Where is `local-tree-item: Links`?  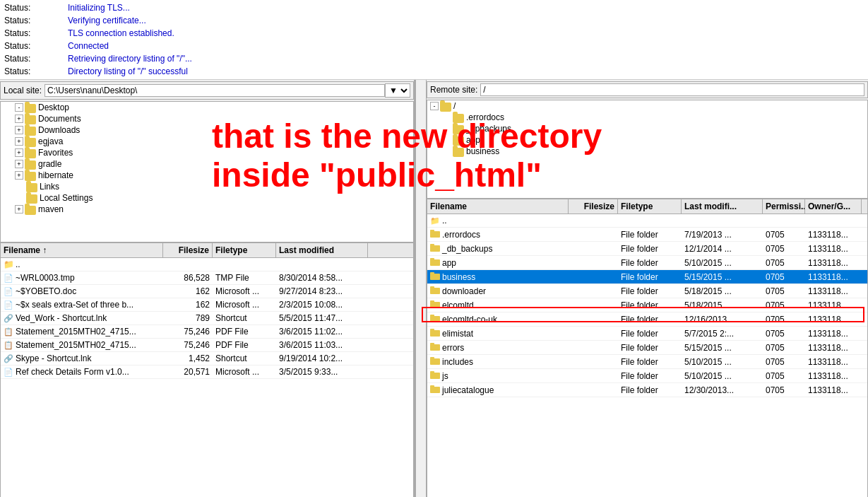
local-tree-item: Links is located at coordinates (207, 187).